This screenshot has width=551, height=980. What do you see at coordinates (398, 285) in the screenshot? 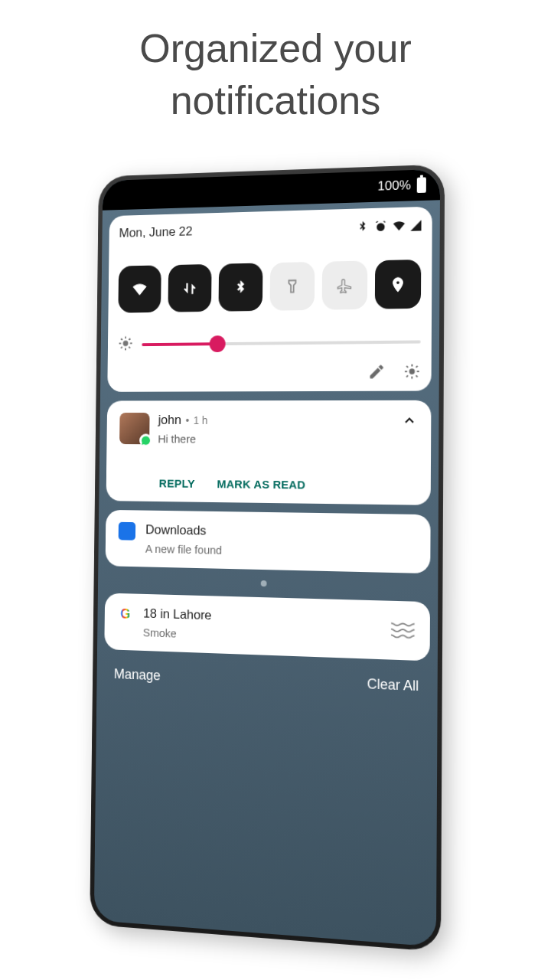
I see `location-icon` at bounding box center [398, 285].